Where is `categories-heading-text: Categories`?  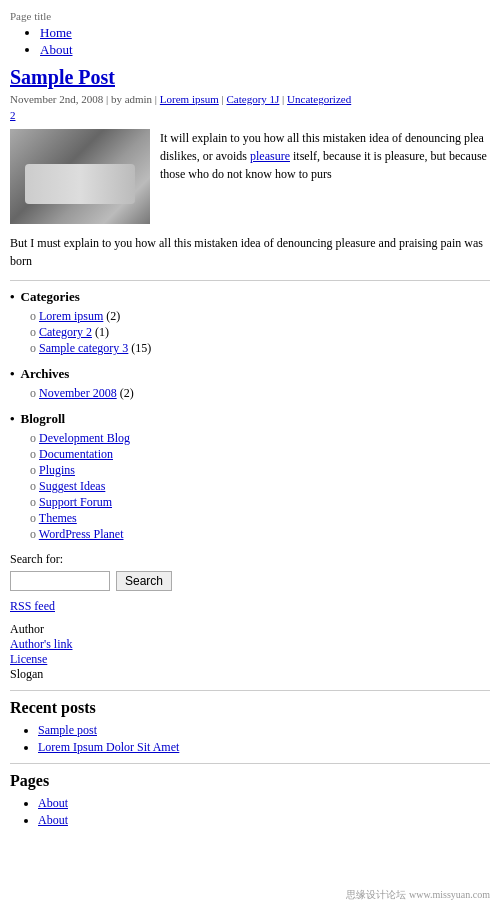
categories-heading-text: Categories is located at coordinates (50, 297).